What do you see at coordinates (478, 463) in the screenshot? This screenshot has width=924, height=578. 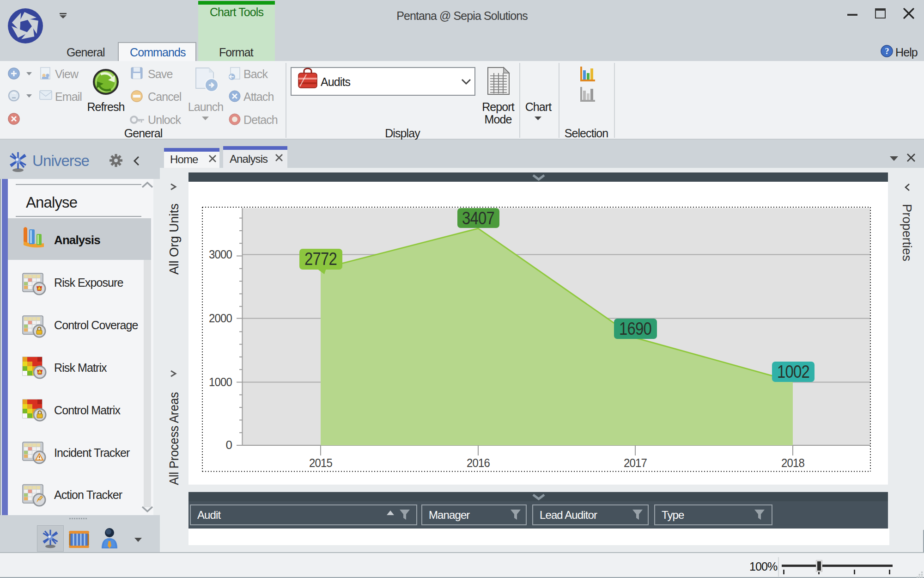 I see `svg-text: 2016` at bounding box center [478, 463].